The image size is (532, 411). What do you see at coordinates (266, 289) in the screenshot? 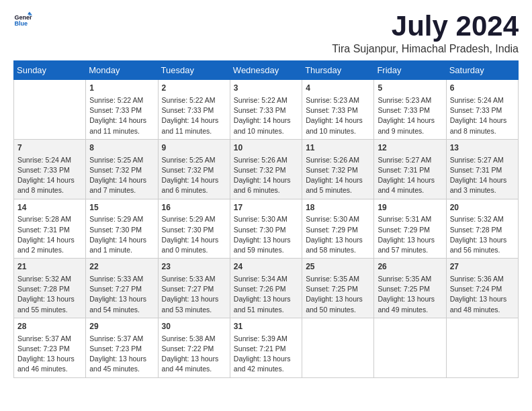
I see `calendar-week-3: 21Sunrise: 5:32 AM Sunset: 7:28 PM Dayli…` at bounding box center [266, 289].